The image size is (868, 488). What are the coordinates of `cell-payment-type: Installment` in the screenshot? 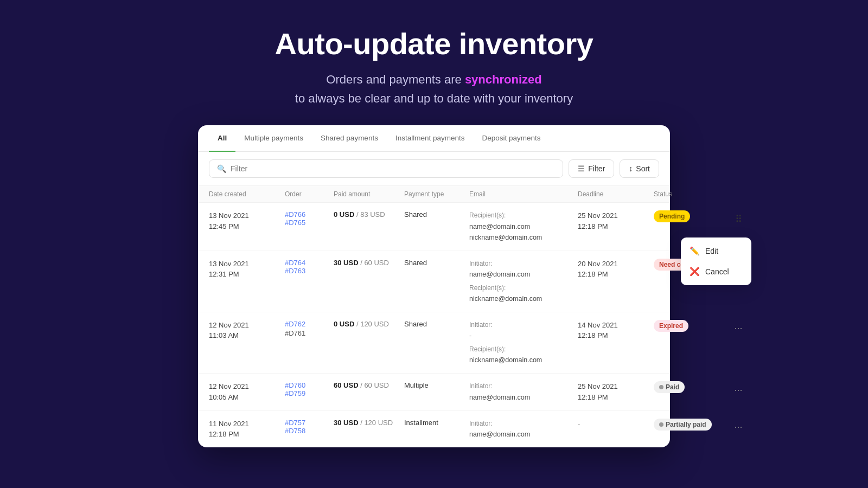 It's located at (437, 423).